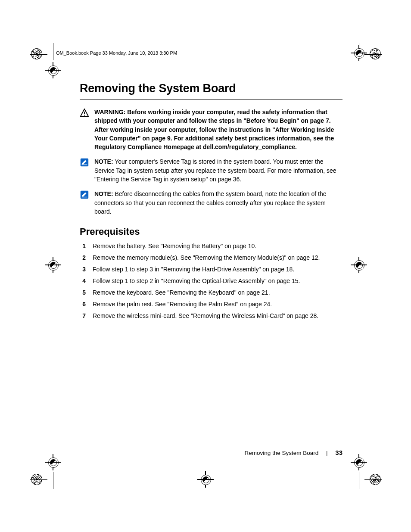 This screenshot has width=411, height=532. Describe the element at coordinates (83, 316) in the screenshot. I see `item-number: 7` at that location.